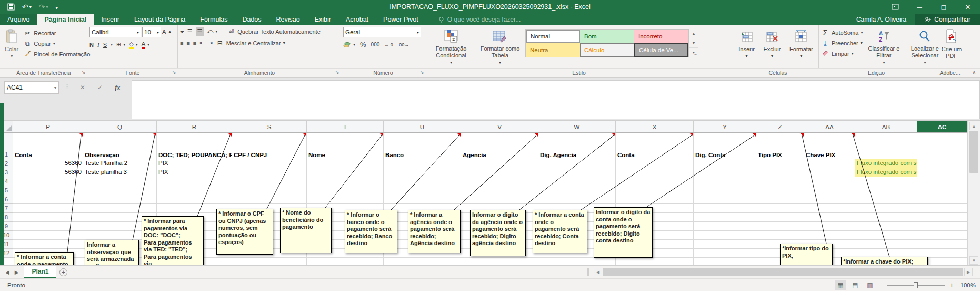 The image size is (980, 291). What do you see at coordinates (746, 47) in the screenshot?
I see `inserir-button: Inserir▾` at bounding box center [746, 47].